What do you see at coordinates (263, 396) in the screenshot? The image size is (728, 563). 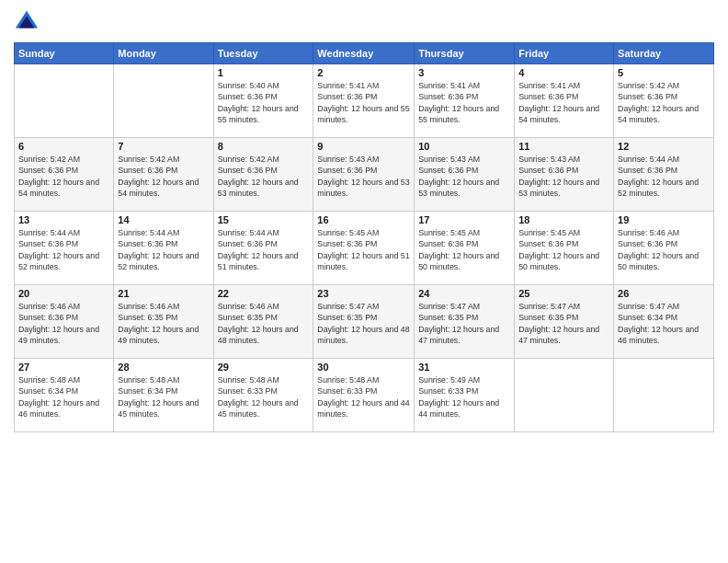 I see `calendar-cell: 29Sunrise: 5:48 AM Sunset: 6:33 PM Dayli…` at bounding box center [263, 396].